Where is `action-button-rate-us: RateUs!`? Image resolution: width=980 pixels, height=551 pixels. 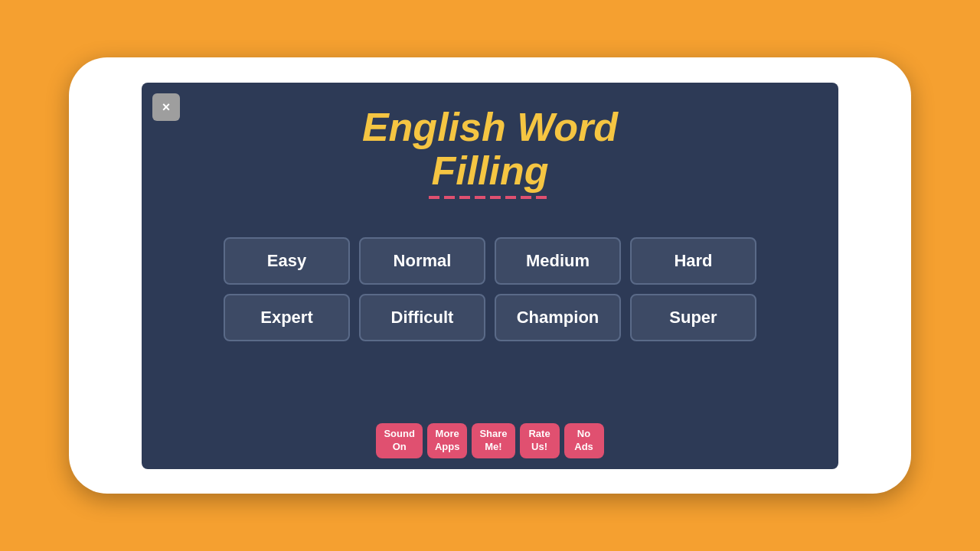
action-button-rate-us: RateUs! is located at coordinates (540, 441).